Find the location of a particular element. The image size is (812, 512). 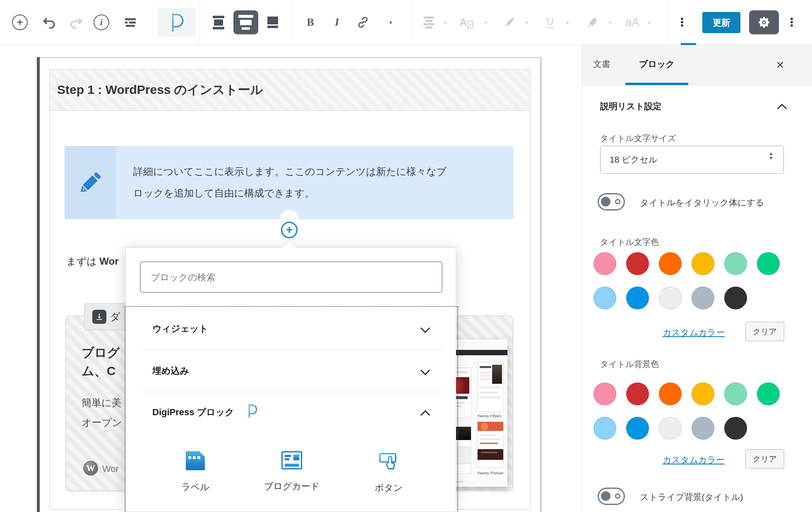

close-icon: ✕ is located at coordinates (781, 65).